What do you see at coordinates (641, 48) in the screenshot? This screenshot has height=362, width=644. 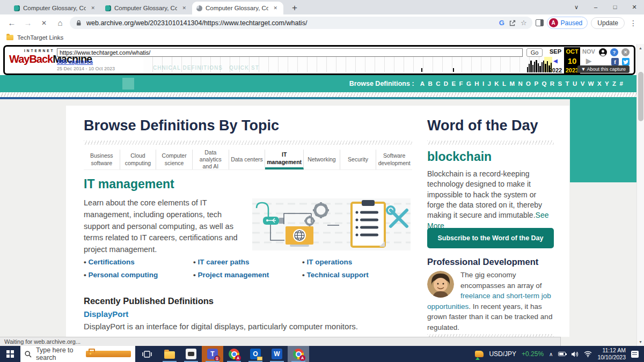 I see `scroll-up-icon: ▲` at bounding box center [641, 48].